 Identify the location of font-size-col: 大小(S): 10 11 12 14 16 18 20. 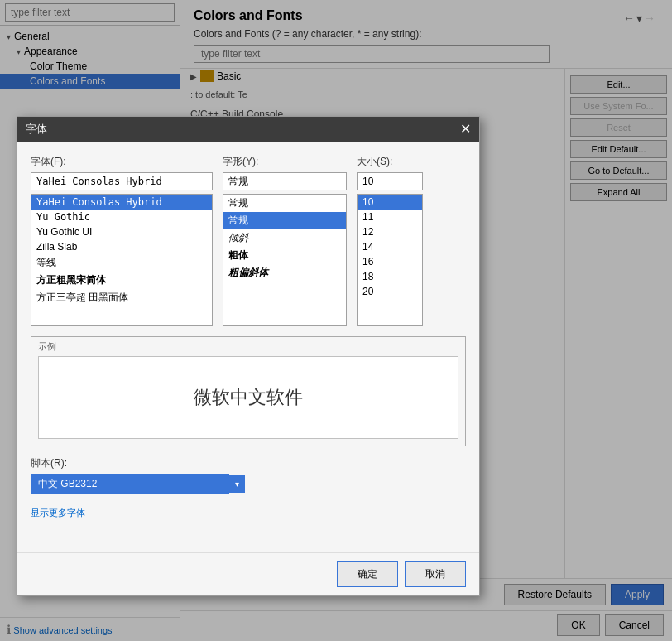
(390, 240).